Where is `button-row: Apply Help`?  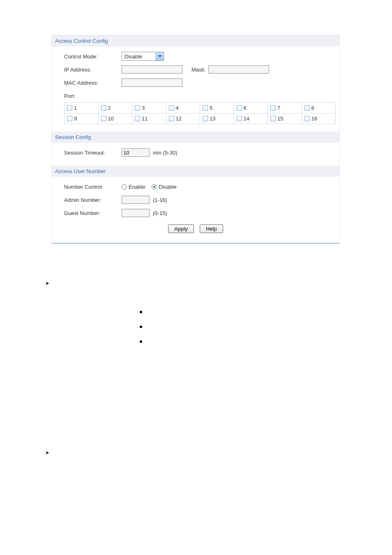
button-row: Apply Help is located at coordinates (196, 229).